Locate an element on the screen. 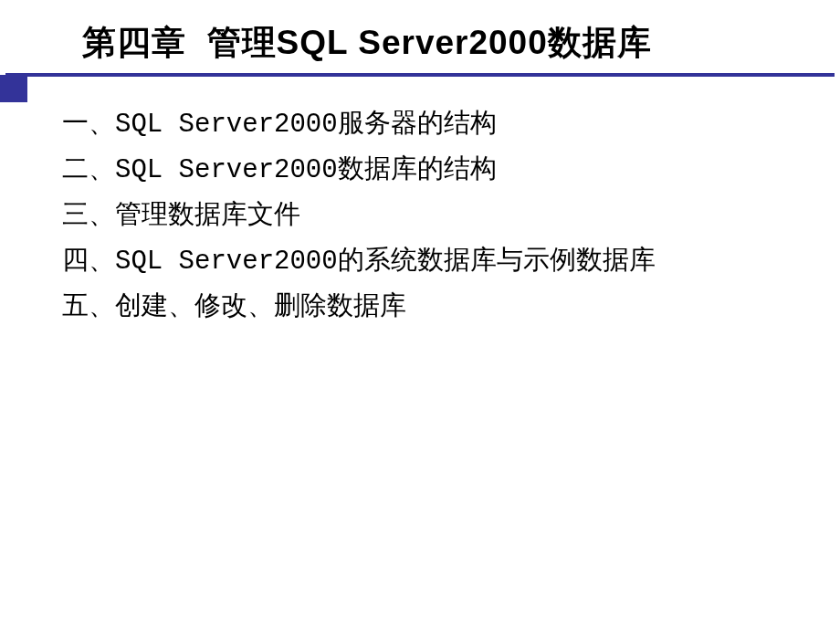 The image size is (840, 630). list-item: 二、SQL Server2000数据库的结构 is located at coordinates (451, 171).